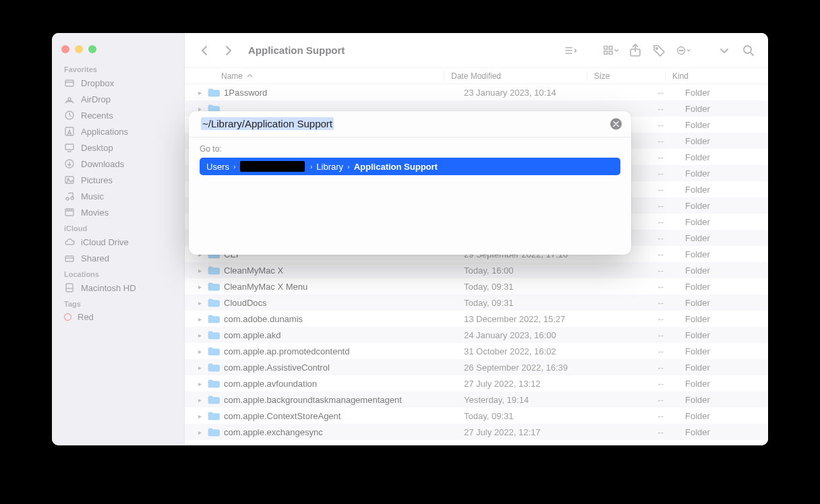 Image resolution: width=820 pixels, height=504 pixels. What do you see at coordinates (529, 368) in the screenshot?
I see `file-date: 26 September 2022, 16:39` at bounding box center [529, 368].